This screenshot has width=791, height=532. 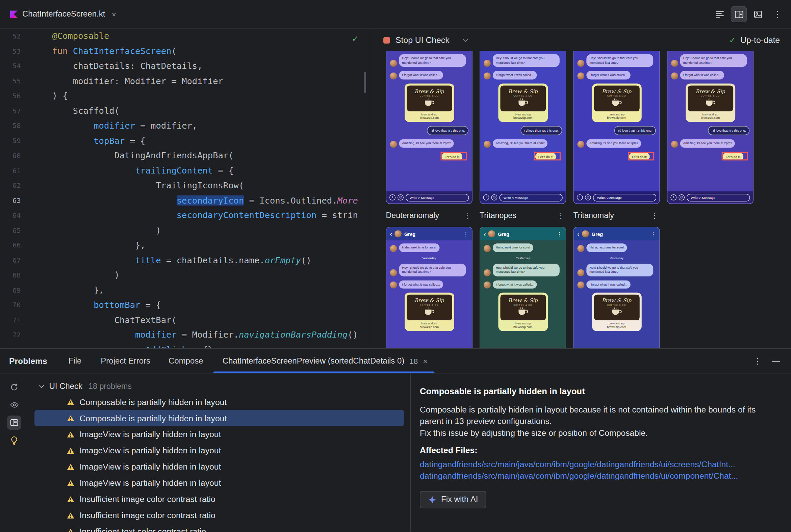 What do you see at coordinates (355, 38) in the screenshot?
I see `inspection-ok-icon: ✓` at bounding box center [355, 38].